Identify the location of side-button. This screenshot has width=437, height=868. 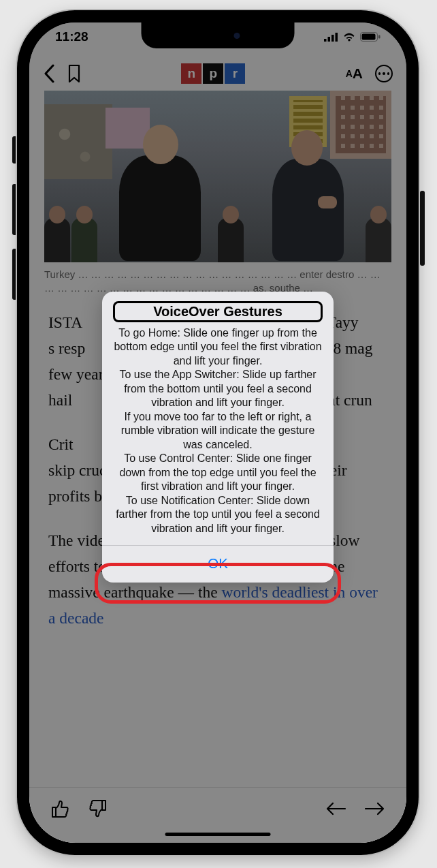
(422, 228).